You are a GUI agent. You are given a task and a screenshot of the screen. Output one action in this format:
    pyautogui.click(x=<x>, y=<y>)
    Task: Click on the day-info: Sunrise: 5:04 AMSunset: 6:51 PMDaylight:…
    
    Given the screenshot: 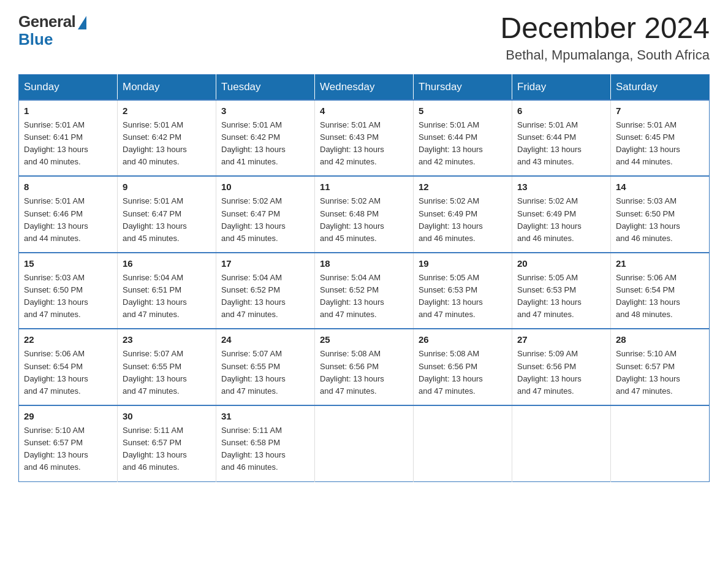 What is the action you would take?
    pyautogui.click(x=154, y=296)
    